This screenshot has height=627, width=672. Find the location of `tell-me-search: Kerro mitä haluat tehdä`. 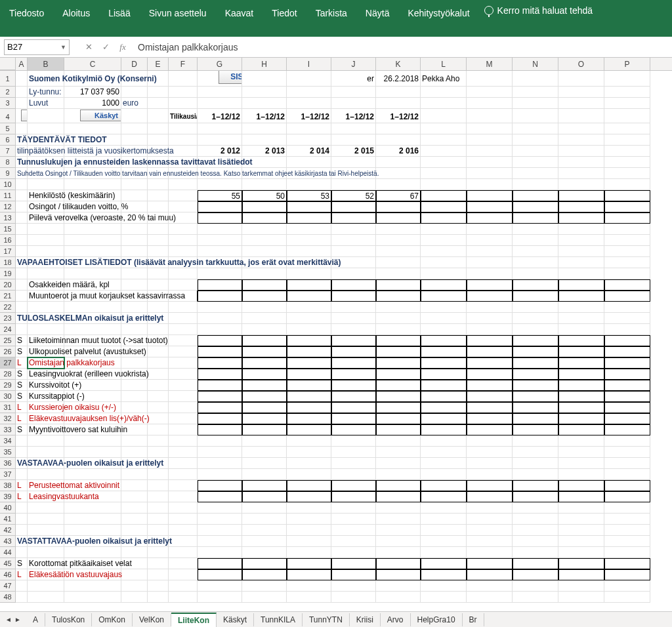

tell-me-search: Kerro mitä haluat tehdä is located at coordinates (539, 10).